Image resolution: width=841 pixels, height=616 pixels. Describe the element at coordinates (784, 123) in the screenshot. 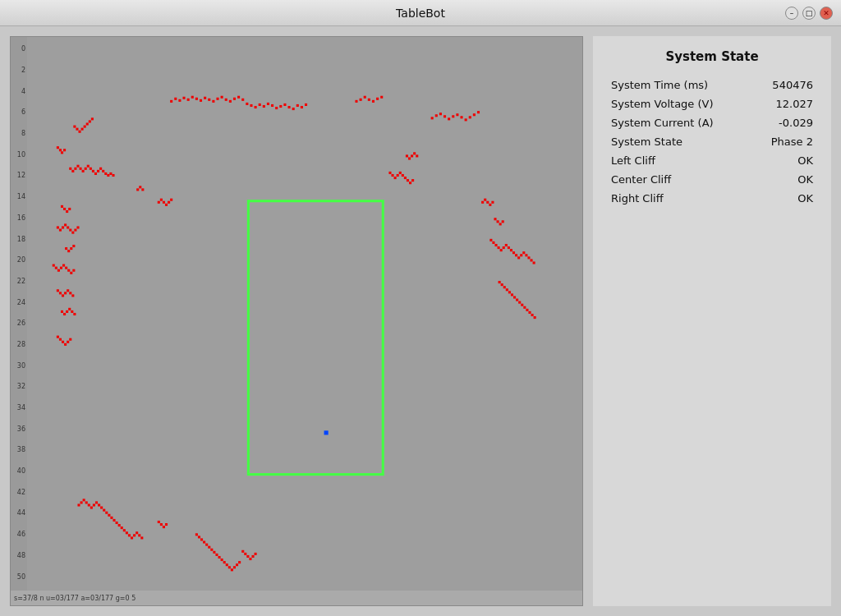

I see `state-value: -0.029` at that location.